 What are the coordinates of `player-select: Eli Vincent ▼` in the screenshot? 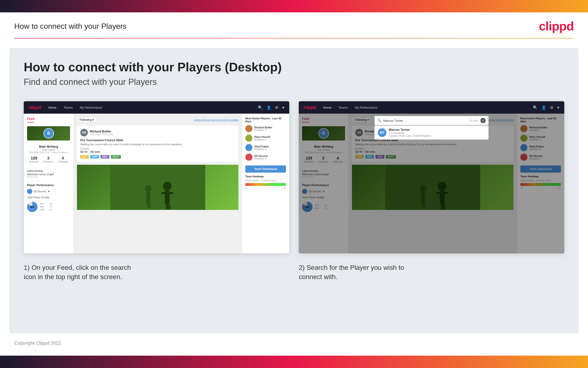 It's located at (49, 191).